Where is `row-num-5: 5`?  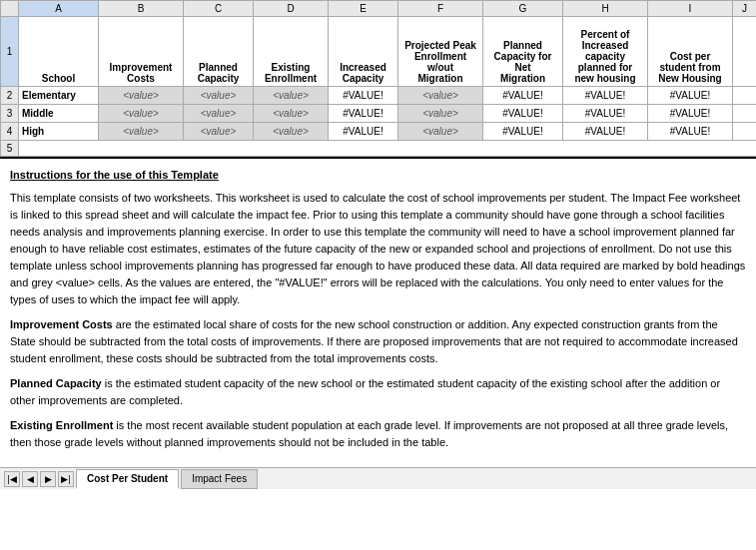 row-num-5: 5 is located at coordinates (10, 149).